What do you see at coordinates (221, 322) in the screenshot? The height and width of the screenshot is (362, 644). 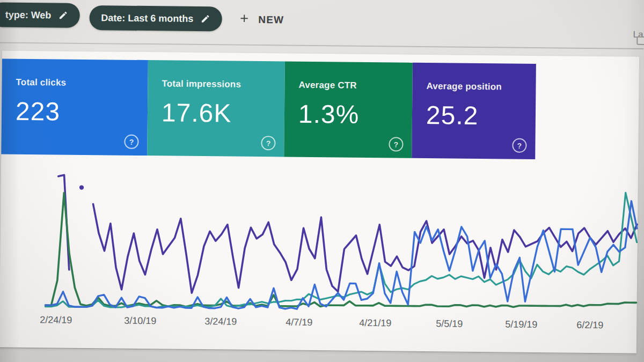 I see `chart-x-axis-label: 3/24/19` at bounding box center [221, 322].